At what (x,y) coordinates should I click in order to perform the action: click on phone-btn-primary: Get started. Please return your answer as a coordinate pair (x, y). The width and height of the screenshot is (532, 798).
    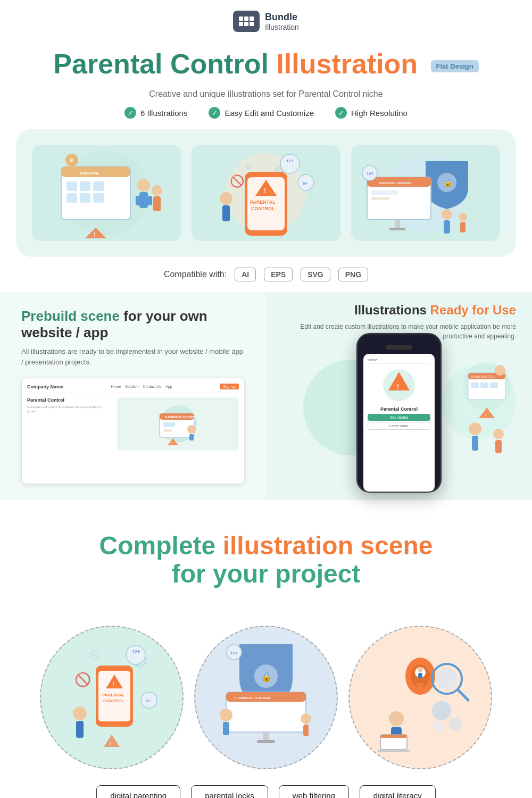
    Looking at the image, I should click on (399, 417).